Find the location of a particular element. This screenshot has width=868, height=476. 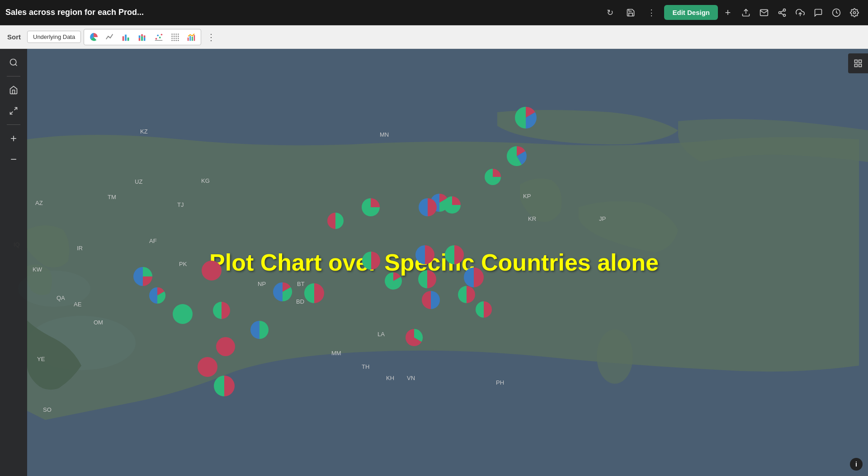

upload-icon is located at coordinates (746, 13).